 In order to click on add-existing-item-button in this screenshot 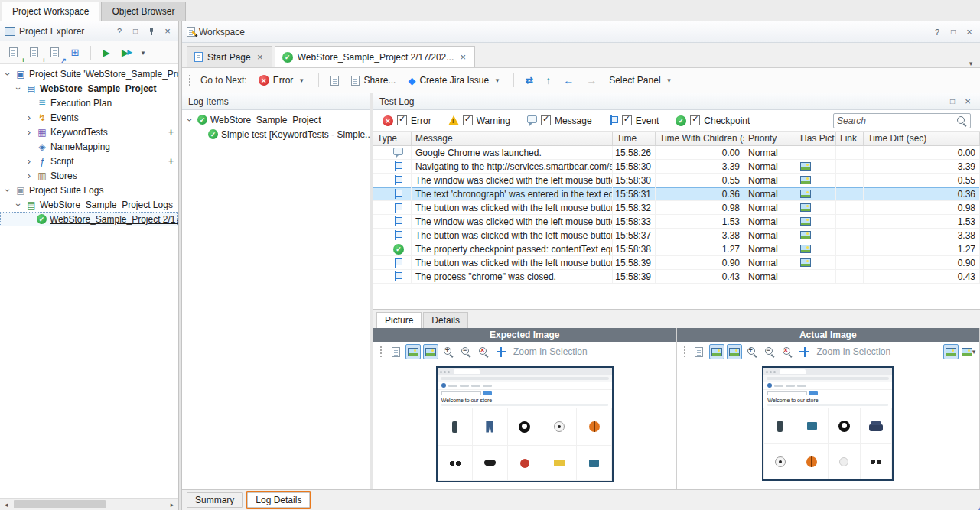, I will do `click(34, 53)`.